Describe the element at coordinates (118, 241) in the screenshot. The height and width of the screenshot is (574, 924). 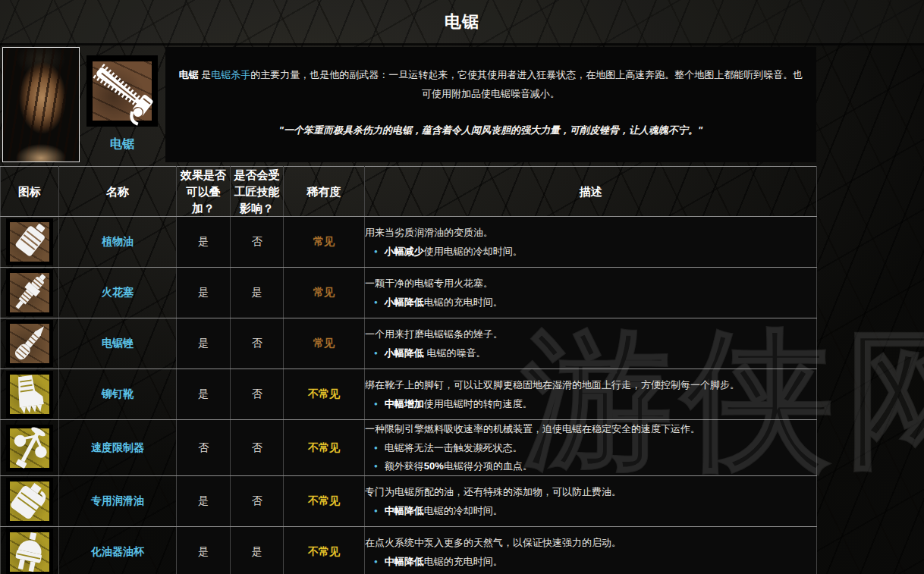
I see `addon-name-link: 植物油` at that location.